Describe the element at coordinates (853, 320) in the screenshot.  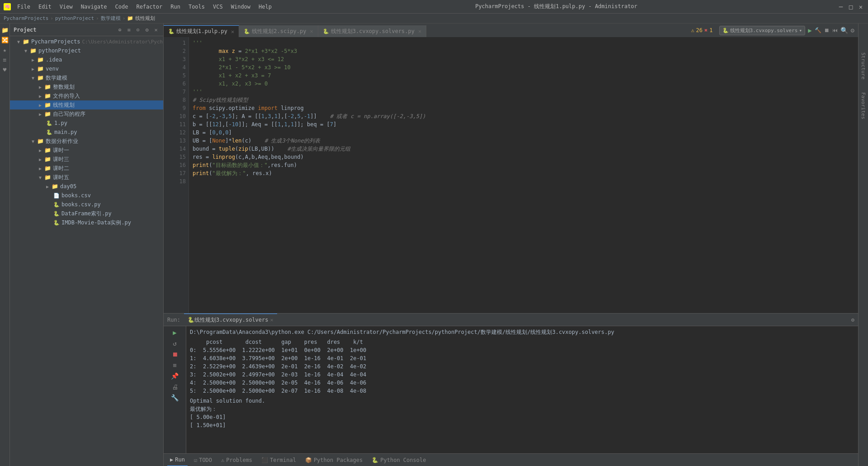
I see `run-settings-button: ⚙` at that location.